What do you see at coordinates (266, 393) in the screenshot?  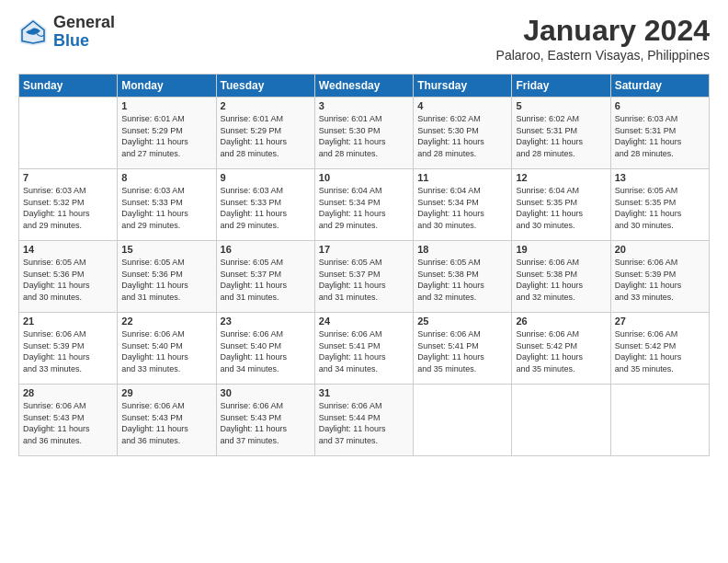 I see `day-number: 30` at bounding box center [266, 393].